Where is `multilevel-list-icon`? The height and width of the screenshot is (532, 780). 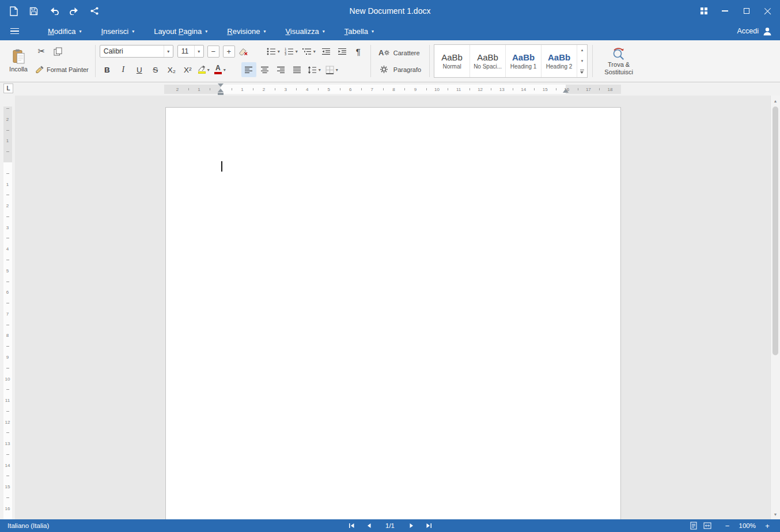
multilevel-list-icon is located at coordinates (307, 52).